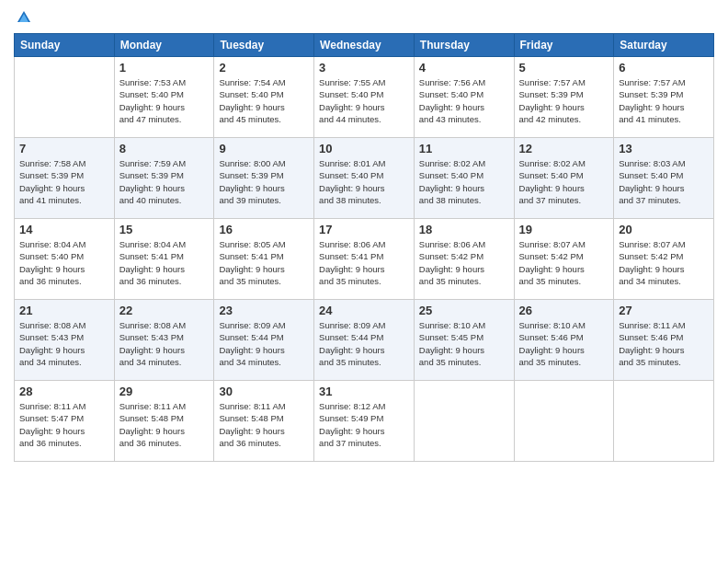 The image size is (728, 563). I want to click on weekday-header: Thursday, so click(463, 46).